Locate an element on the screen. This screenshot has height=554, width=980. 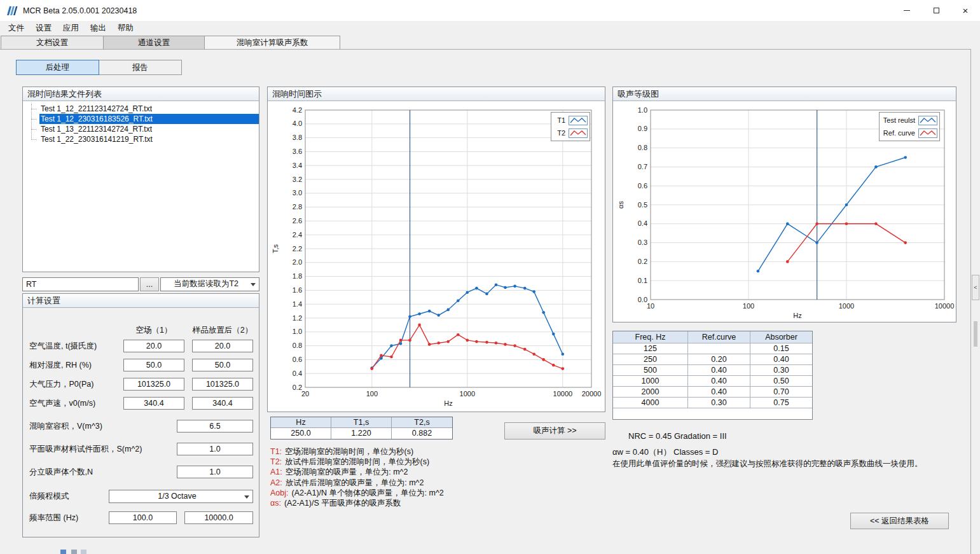
chart-notes: T1:空场混响室的混响时间，单位为秒(s)T2:放试件后混响室的混响时间，单位为… is located at coordinates (357, 477).